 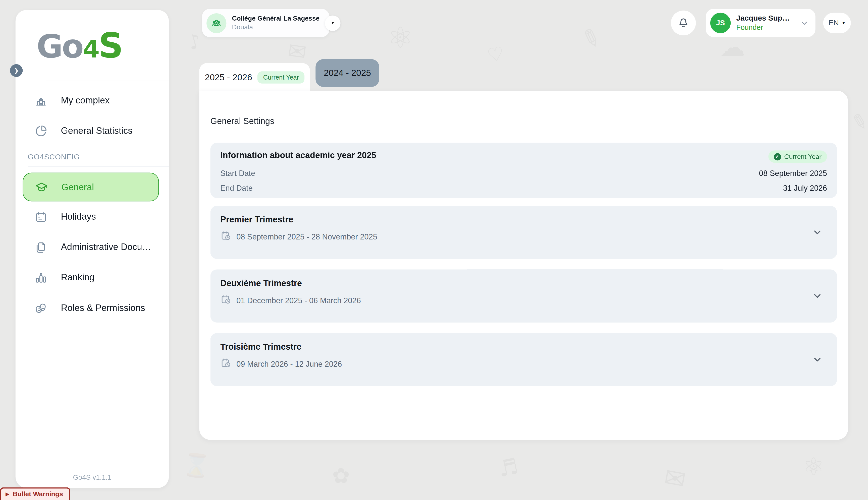 What do you see at coordinates (276, 19) in the screenshot?
I see `school-name: Collège Général La Sagesse` at bounding box center [276, 19].